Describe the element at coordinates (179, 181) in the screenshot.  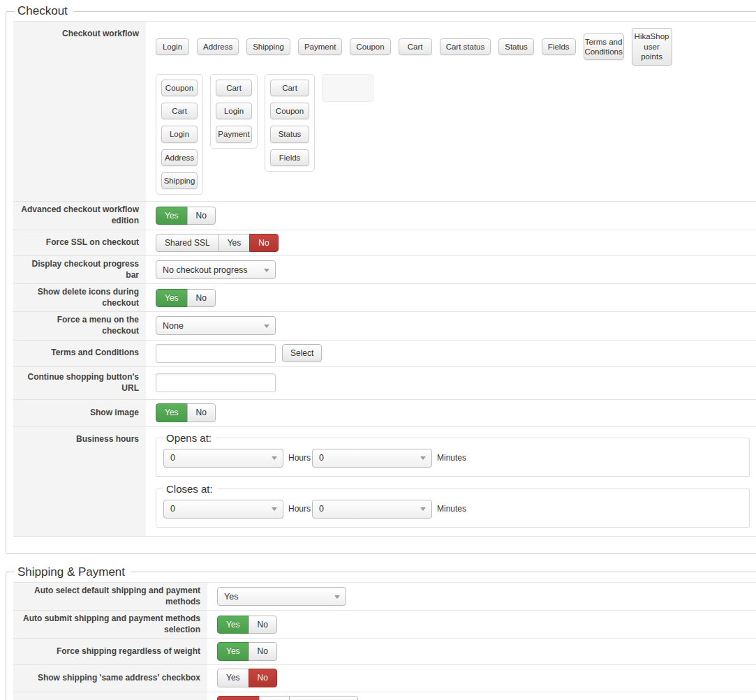
I see `workflow-column-button: Shipping` at that location.